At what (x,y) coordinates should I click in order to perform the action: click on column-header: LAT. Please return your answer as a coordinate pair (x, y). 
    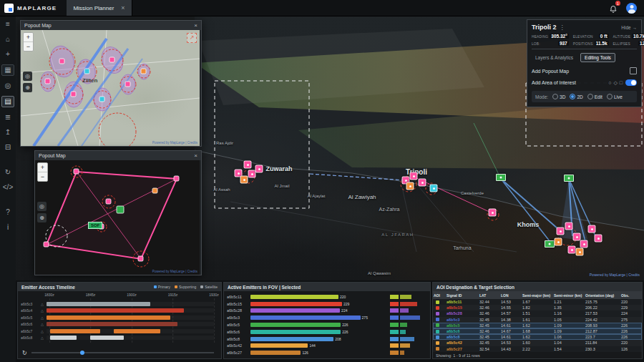
    Looking at the image, I should click on (489, 295).